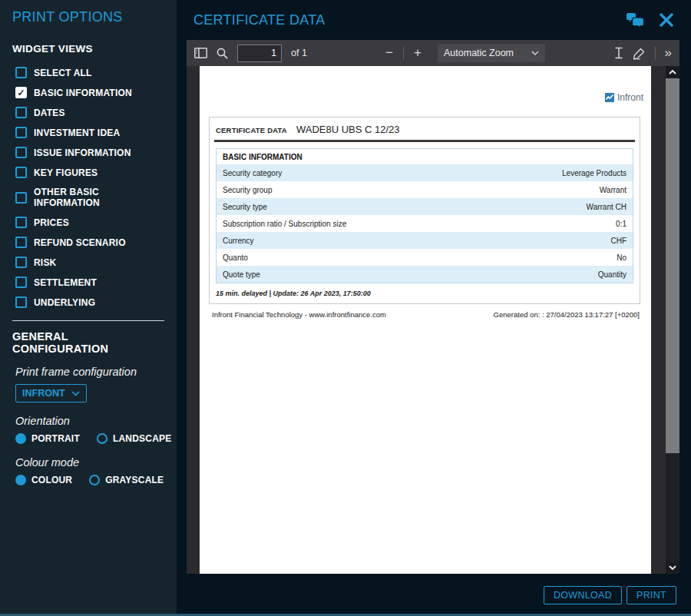 The height and width of the screenshot is (616, 691). Describe the element at coordinates (636, 20) in the screenshot. I see `feedback-thumbs-icon` at that location.